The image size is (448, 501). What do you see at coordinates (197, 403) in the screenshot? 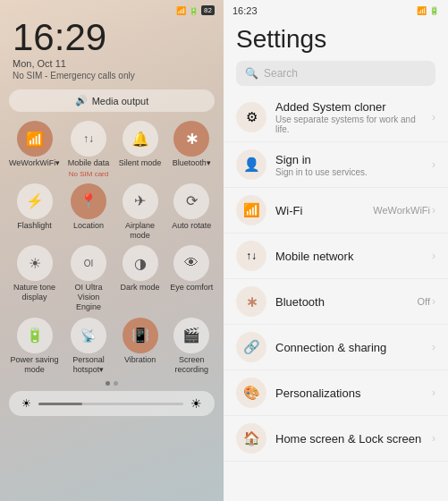
I see `brightness-high-icon: ☀` at bounding box center [197, 403].